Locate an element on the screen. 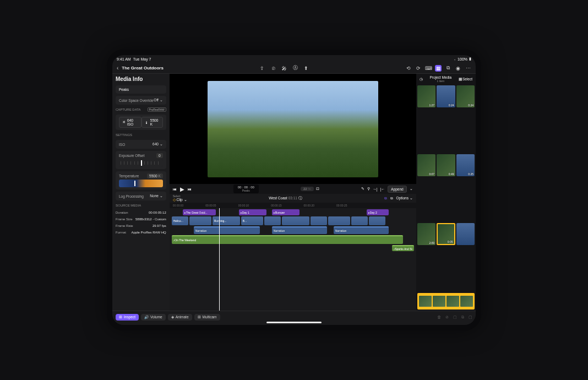 This screenshot has width=588, height=380. exposure-row: Exposure Offset0 is located at coordinates (141, 160).